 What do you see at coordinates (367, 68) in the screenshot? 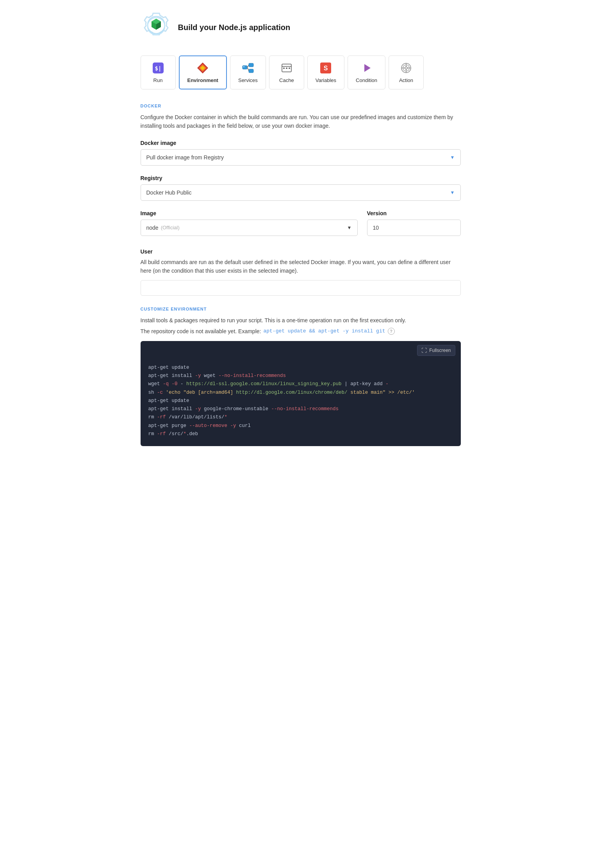
I see `condition-icon` at bounding box center [367, 68].